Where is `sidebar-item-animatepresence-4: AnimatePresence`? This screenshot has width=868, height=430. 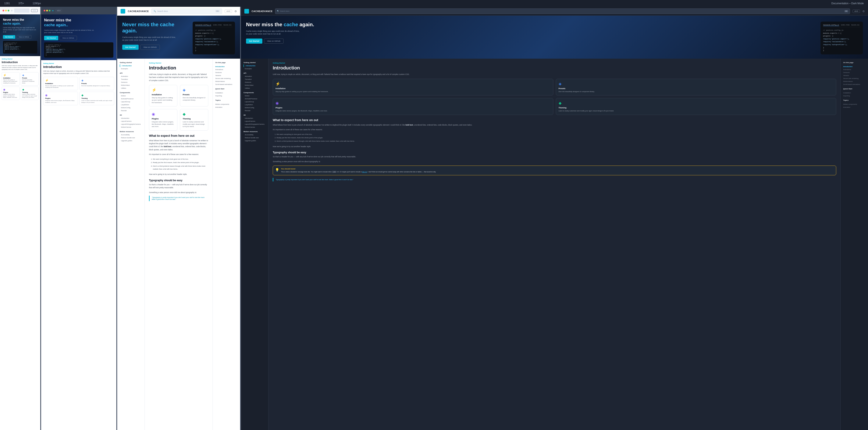
sidebar-item-animatepresence-4: AnimatePresence is located at coordinates (255, 99).